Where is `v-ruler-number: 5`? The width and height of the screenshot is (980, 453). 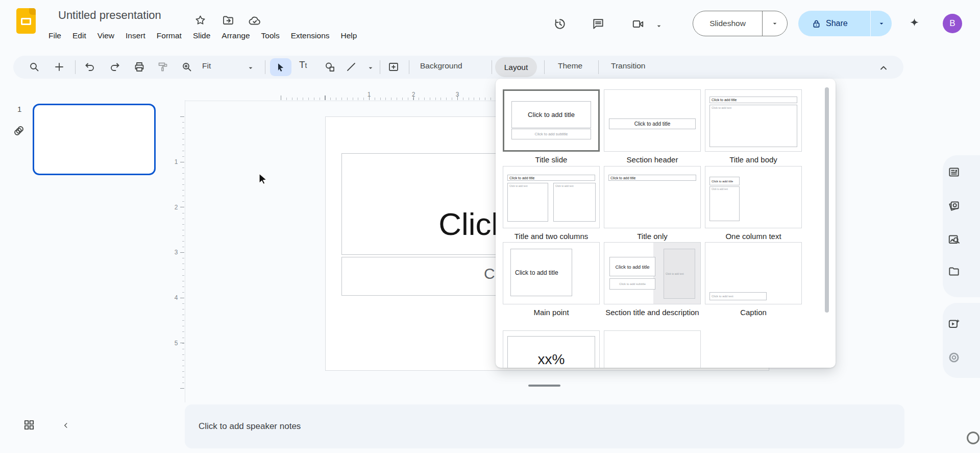
v-ruler-number: 5 is located at coordinates (176, 343).